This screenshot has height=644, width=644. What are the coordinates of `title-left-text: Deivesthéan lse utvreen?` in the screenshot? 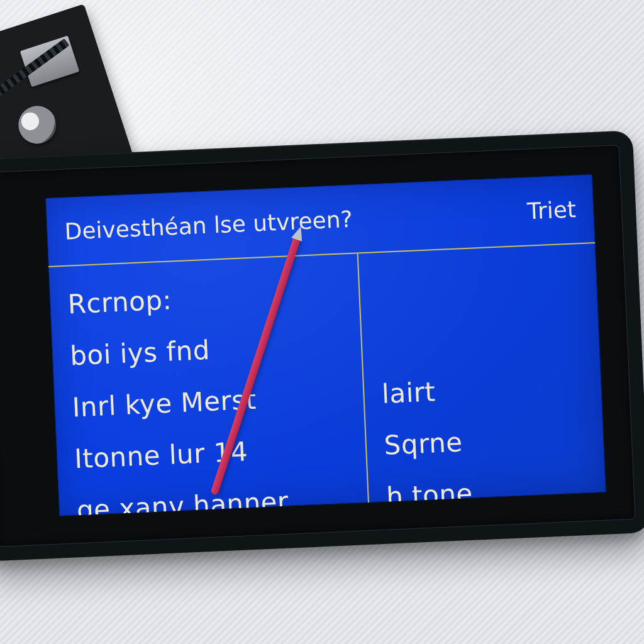 It's located at (209, 225).